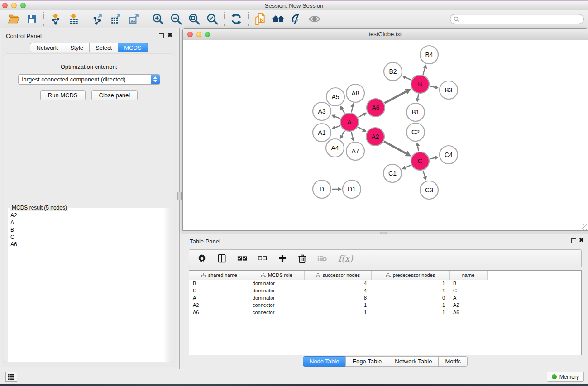 The width and height of the screenshot is (588, 386). What do you see at coordinates (296, 19) in the screenshot?
I see `graphics-details-button` at bounding box center [296, 19].